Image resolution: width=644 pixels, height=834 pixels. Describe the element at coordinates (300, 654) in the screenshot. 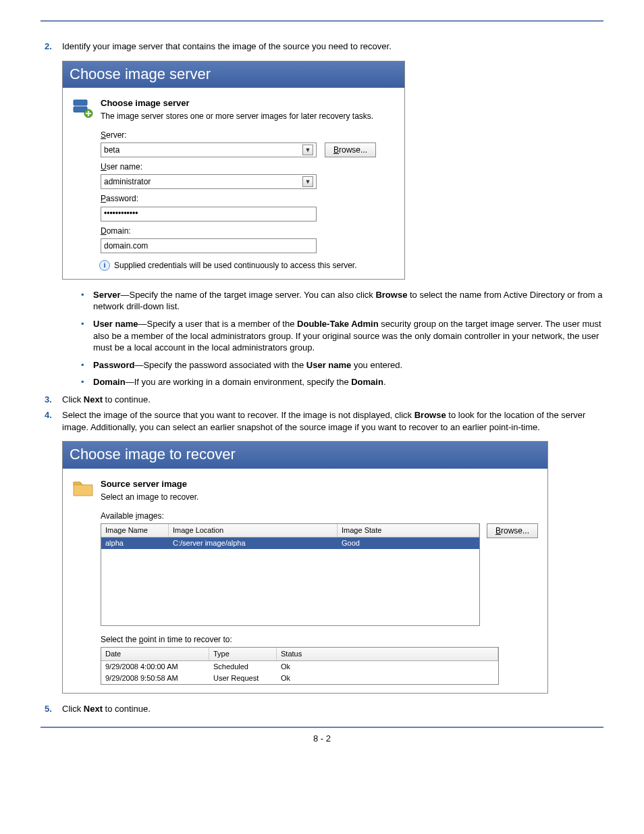

I see `table-header: Date Type Status` at that location.